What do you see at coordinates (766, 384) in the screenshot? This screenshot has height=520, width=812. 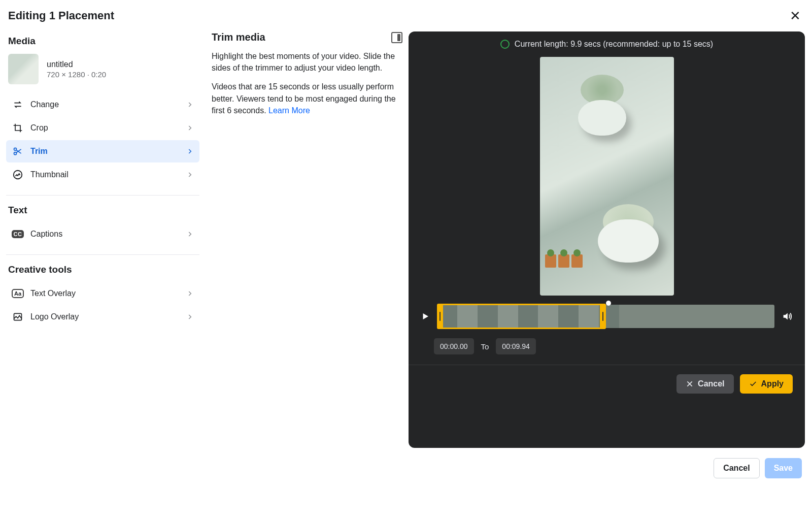 I see `trim-apply-button: Apply` at bounding box center [766, 384].